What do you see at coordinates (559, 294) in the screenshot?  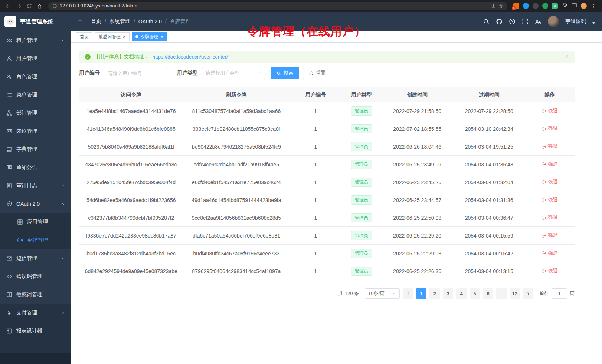 I see `goto-page-input` at bounding box center [559, 294].